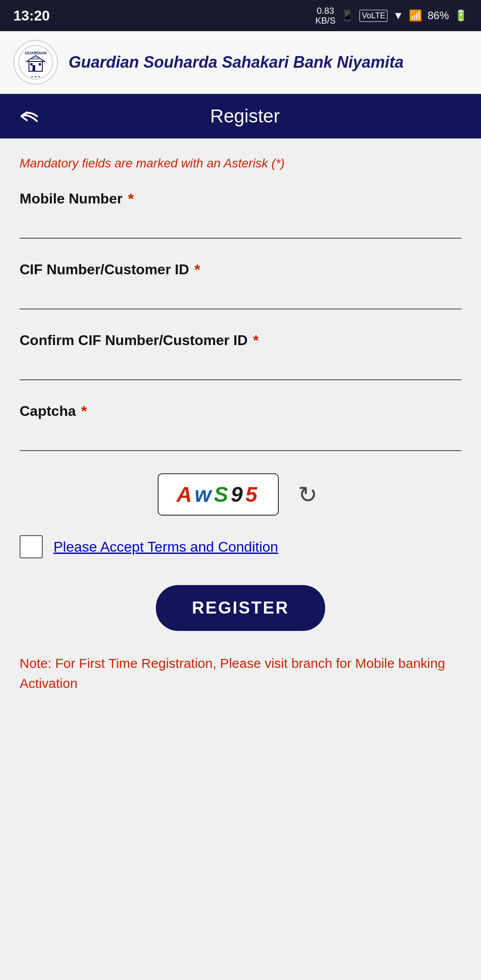 This screenshot has width=481, height=980. I want to click on app-logo: GUARDIAN BANK ✦ ✦ ✦, so click(36, 62).